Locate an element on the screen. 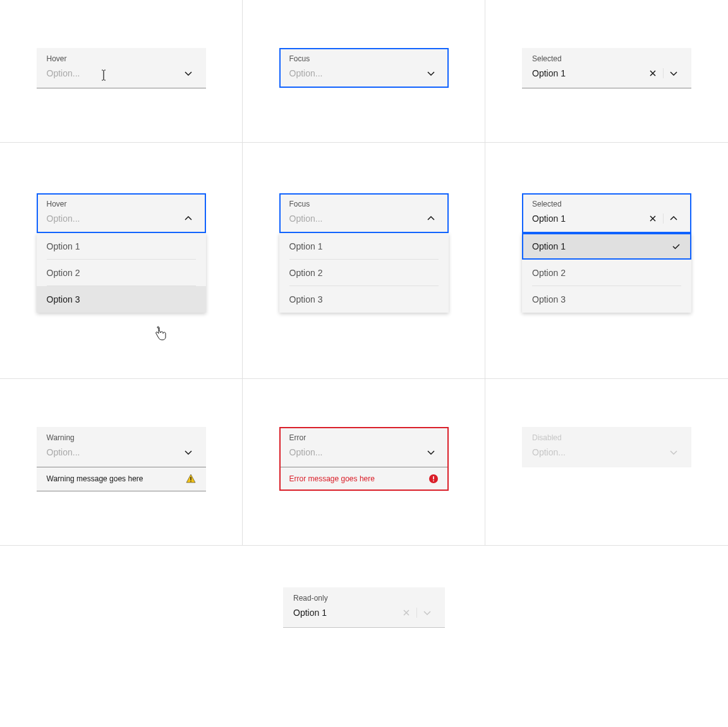 The image size is (728, 727). combo-hover: Hover Option... is located at coordinates (121, 68).